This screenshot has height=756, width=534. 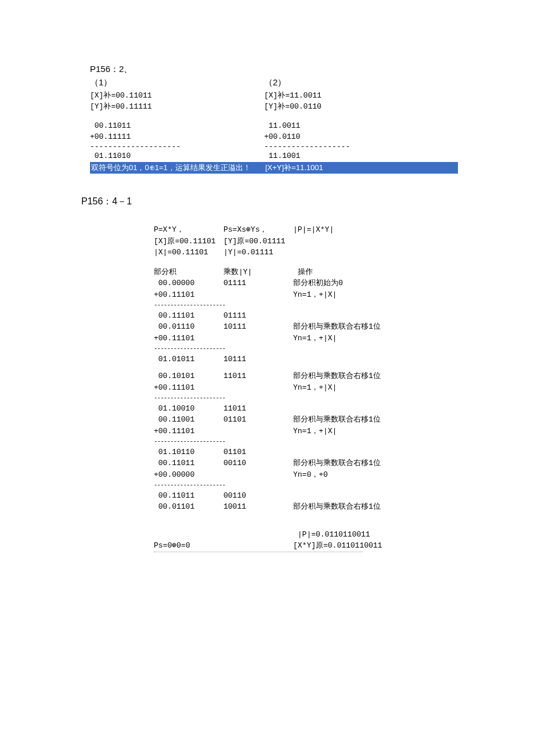 I want to click on highlight-row: 双符号位为01，0⊕1=1，运算结果发生正溢出！ [X+Y]补=11.1001, so click(x=274, y=168).